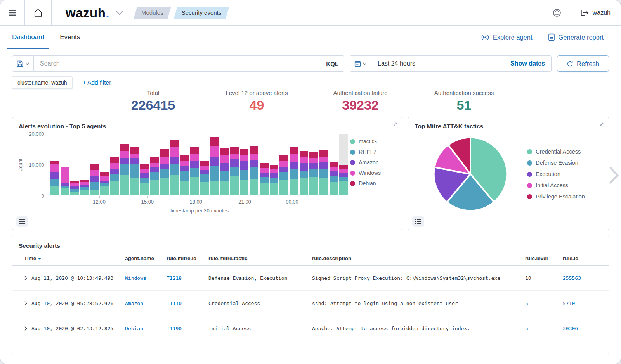  What do you see at coordinates (564, 163) in the screenshot?
I see `legend-item-defense-evasion: Defense Evasion` at bounding box center [564, 163].